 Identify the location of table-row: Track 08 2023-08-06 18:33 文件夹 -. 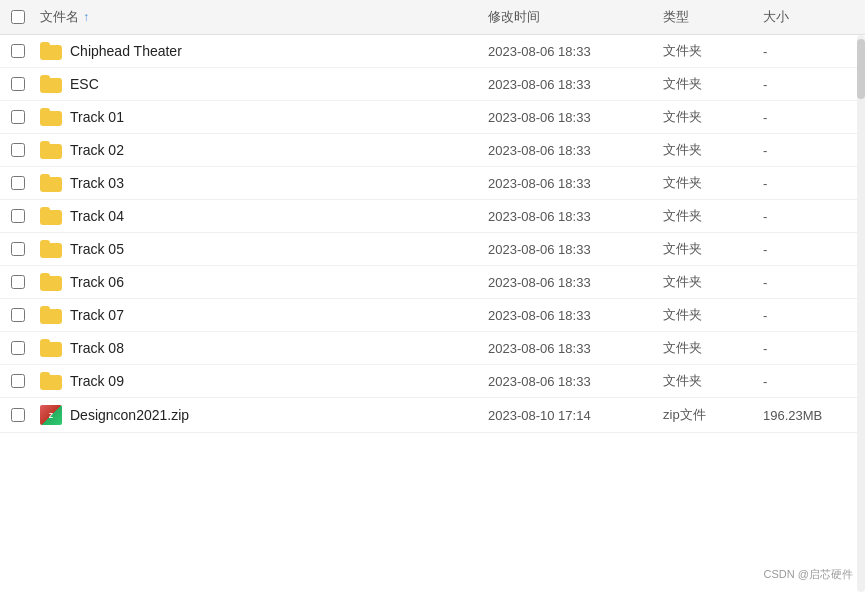
(432, 348).